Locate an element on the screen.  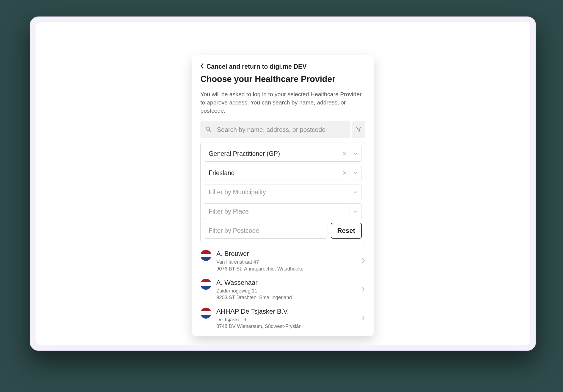
reset-button: Reset is located at coordinates (346, 231).